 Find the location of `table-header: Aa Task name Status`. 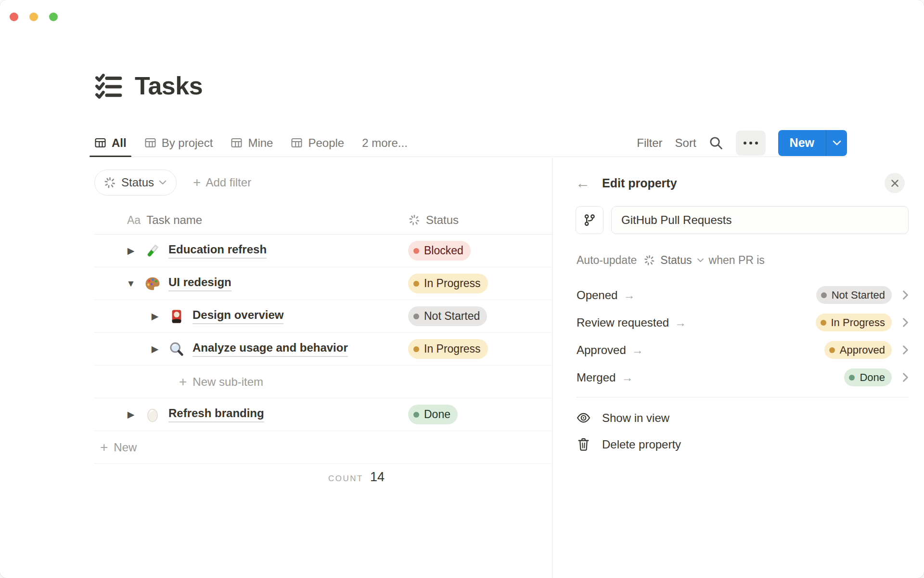

table-header: Aa Task name Status is located at coordinates (323, 220).